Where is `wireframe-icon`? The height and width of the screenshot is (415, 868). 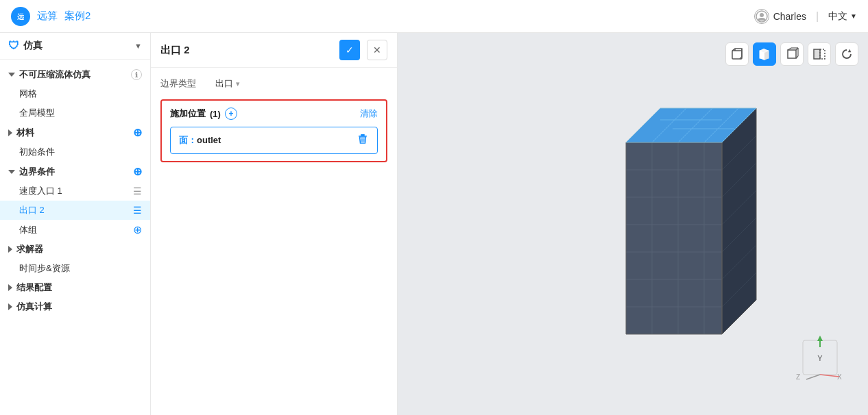
wireframe-icon is located at coordinates (792, 54).